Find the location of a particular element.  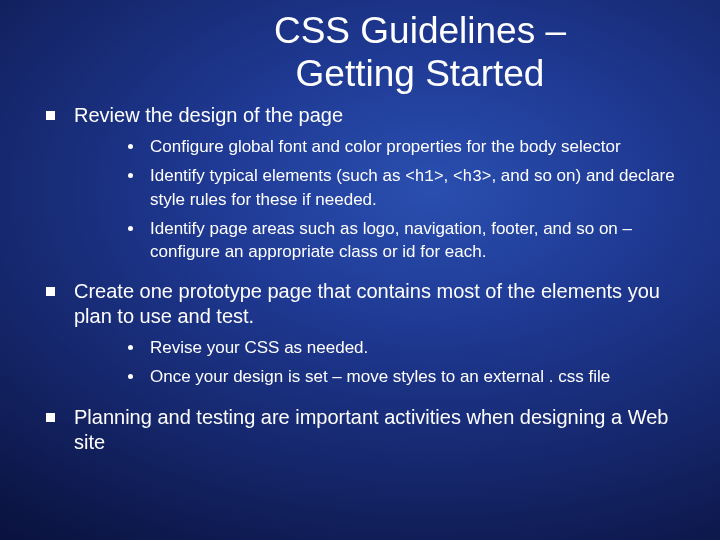

title-line-1: CSS Guidelines – is located at coordinates (420, 30).